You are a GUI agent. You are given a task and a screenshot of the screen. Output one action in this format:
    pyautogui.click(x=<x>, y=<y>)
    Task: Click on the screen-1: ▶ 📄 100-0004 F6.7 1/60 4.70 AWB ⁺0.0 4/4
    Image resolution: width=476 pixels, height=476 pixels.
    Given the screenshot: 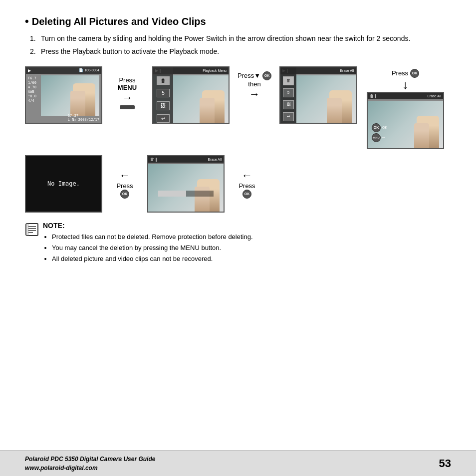 What is the action you would take?
    pyautogui.click(x=64, y=95)
    